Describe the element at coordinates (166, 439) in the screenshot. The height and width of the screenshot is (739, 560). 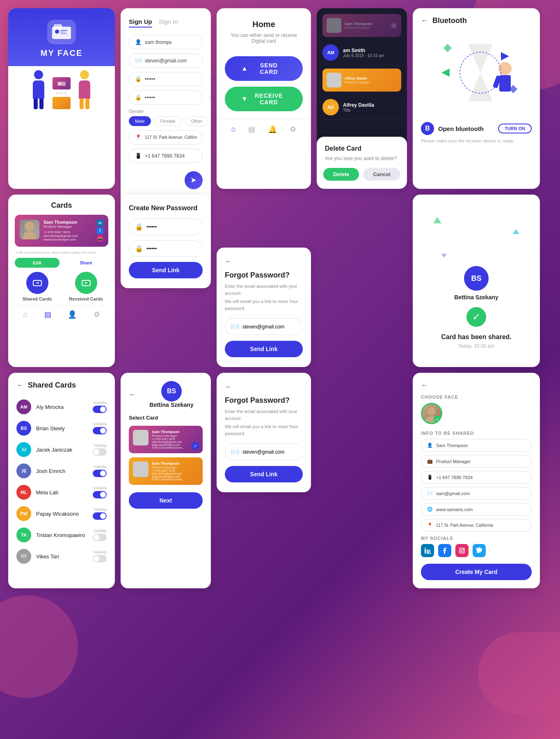
I see `mini-business-card-purple: Sam Thompson Product Manager +1 678 9367…` at that location.